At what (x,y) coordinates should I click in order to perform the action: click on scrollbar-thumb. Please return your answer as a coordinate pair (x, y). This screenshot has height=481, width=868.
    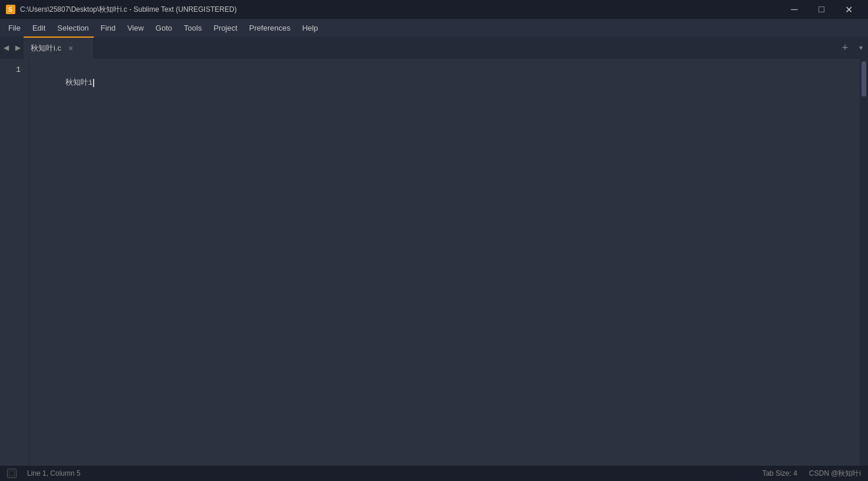
    Looking at the image, I should click on (864, 79).